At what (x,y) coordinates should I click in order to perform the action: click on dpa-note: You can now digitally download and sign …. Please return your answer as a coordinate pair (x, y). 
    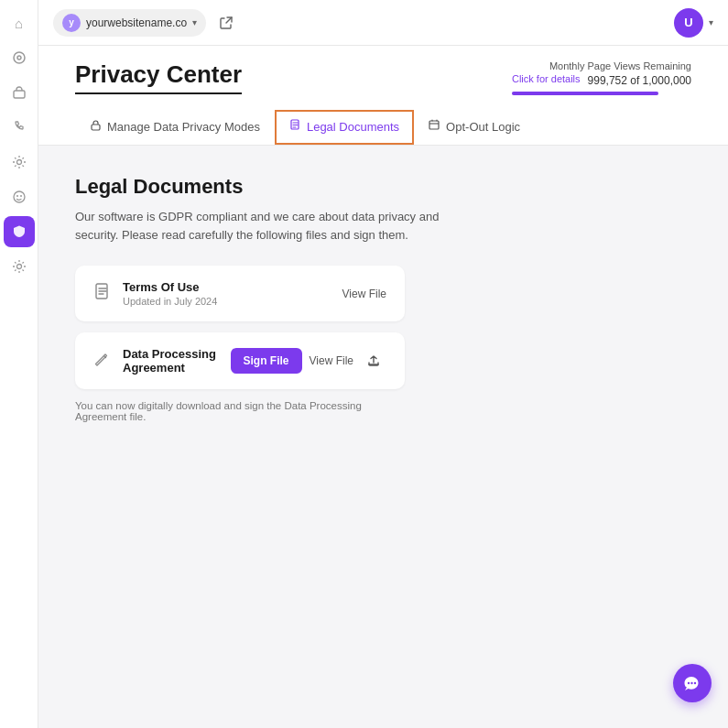
    Looking at the image, I should click on (240, 411).